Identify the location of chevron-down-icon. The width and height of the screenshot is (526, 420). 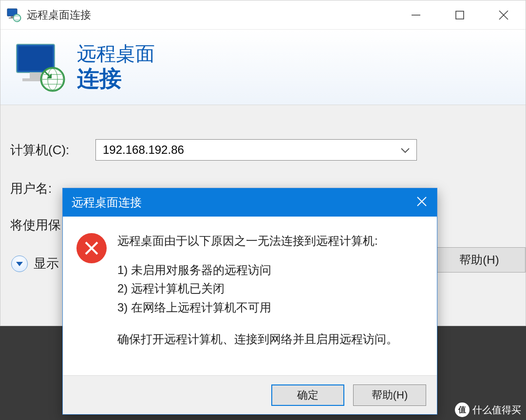
(405, 150).